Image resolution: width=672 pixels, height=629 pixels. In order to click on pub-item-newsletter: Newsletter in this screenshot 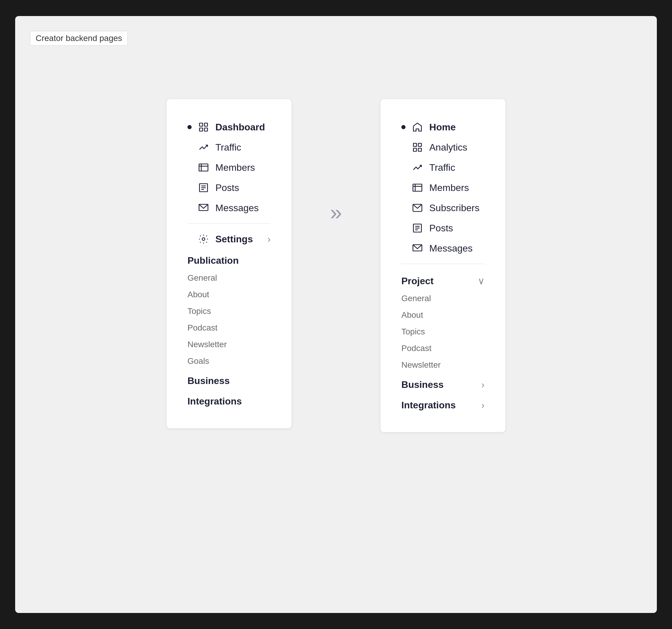, I will do `click(229, 345)`.